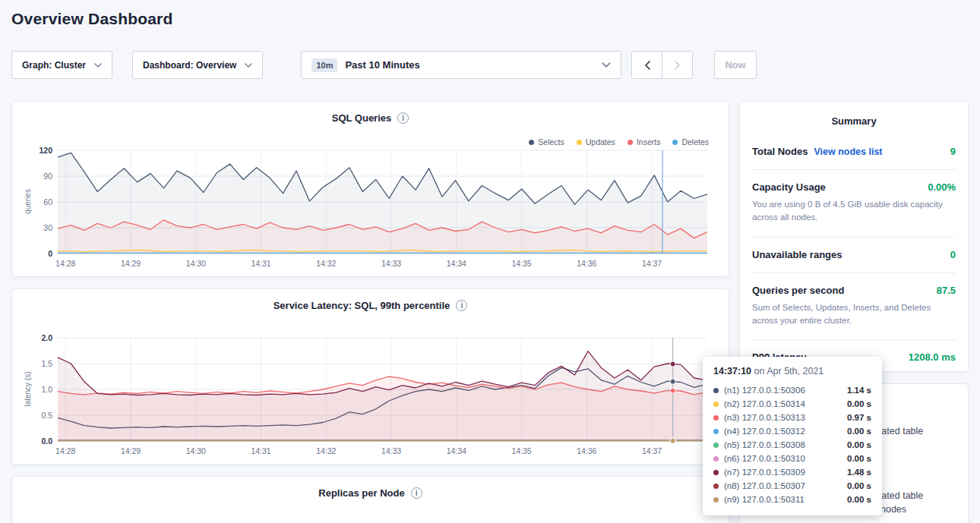 Image resolution: width=980 pixels, height=523 pixels. Describe the element at coordinates (190, 65) in the screenshot. I see `dashboard-dropdown-label: Dashboard: Overview` at that location.